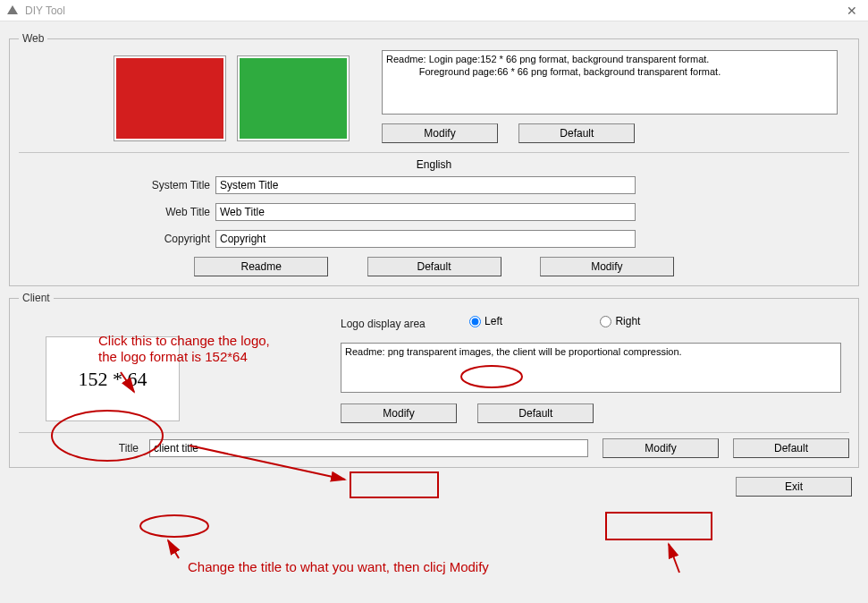  I want to click on input-system-title, so click(426, 185).